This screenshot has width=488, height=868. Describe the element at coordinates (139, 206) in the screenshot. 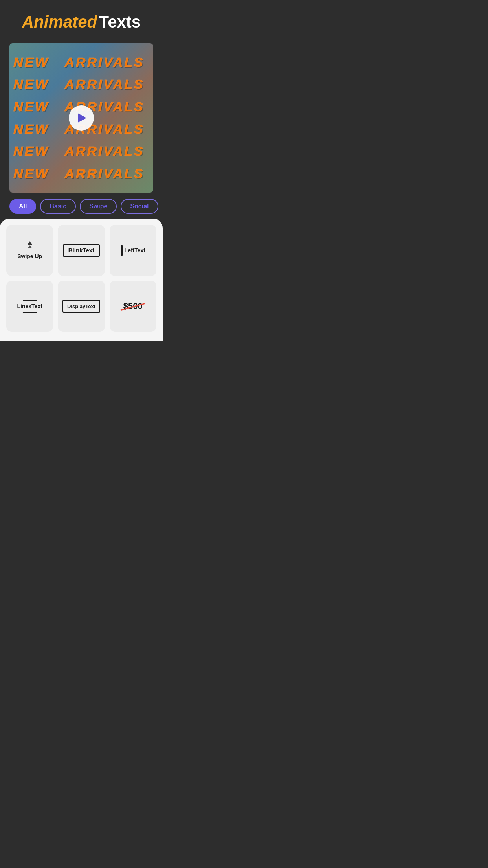

I see `filter-social: Social` at that location.